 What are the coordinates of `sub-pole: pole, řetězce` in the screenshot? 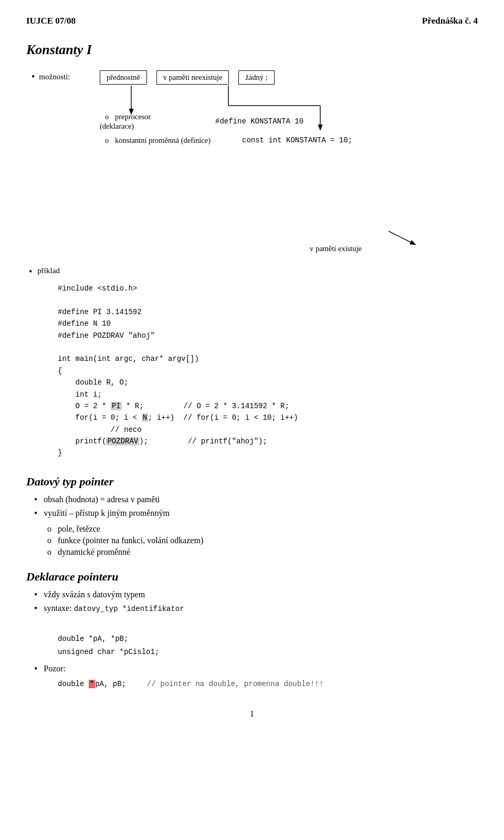 It's located at (257, 529).